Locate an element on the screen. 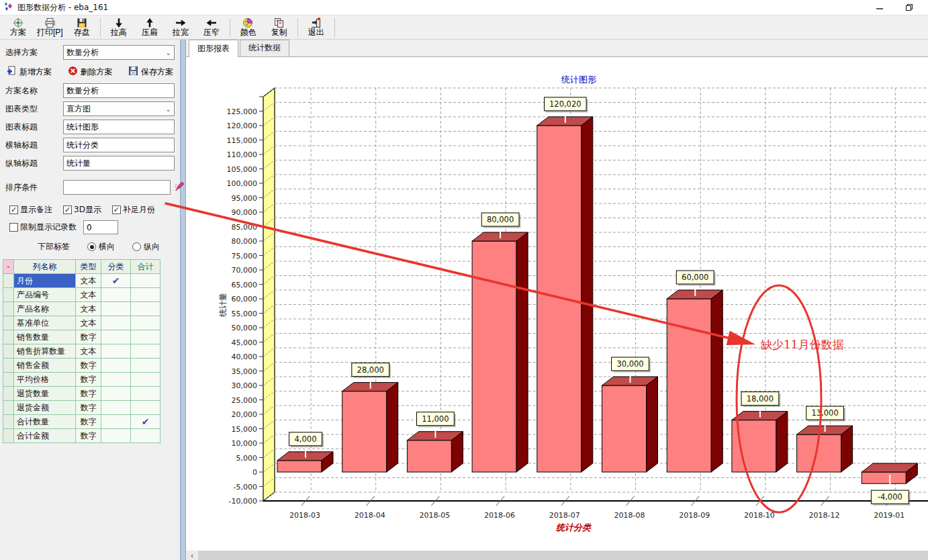 The image size is (928, 560). column-header: 类型 is located at coordinates (89, 267).